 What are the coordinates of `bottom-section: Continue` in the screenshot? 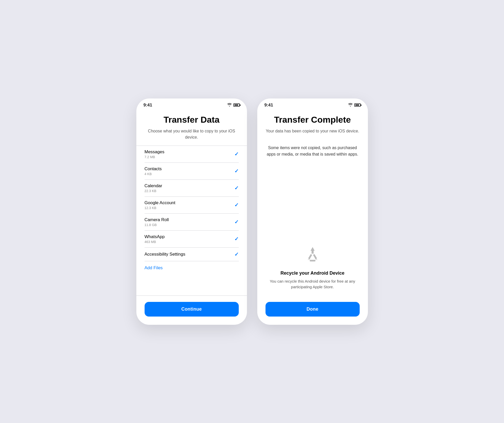 It's located at (192, 304).